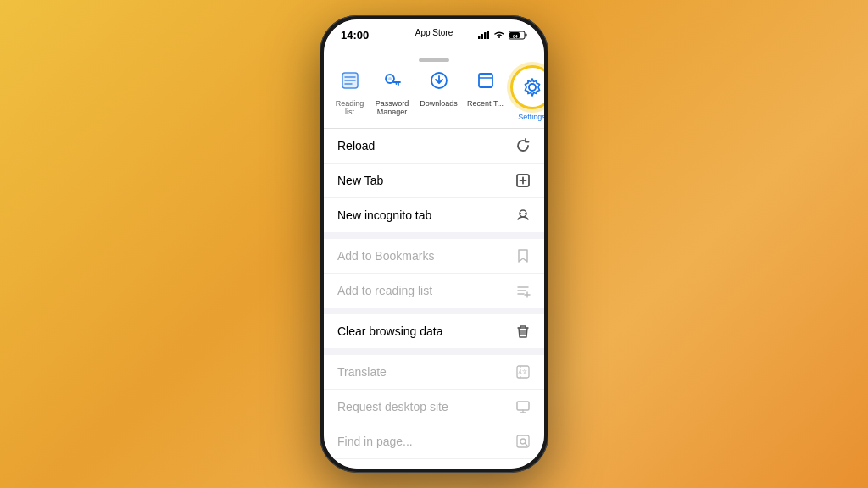 This screenshot has height=488, width=868. What do you see at coordinates (520, 372) in the screenshot?
I see `svg-text: A` at bounding box center [520, 372].